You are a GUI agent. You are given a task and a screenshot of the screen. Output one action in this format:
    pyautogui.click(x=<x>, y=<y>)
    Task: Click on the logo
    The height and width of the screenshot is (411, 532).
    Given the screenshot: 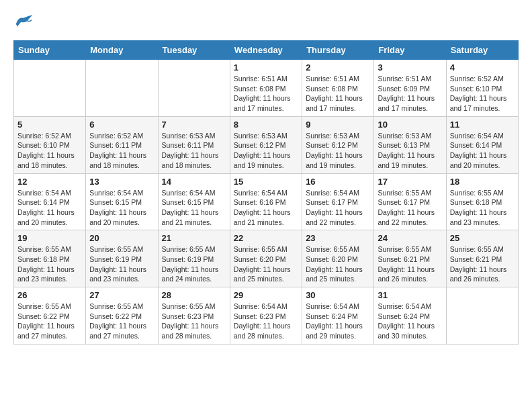 What is the action you would take?
    pyautogui.click(x=25, y=21)
    